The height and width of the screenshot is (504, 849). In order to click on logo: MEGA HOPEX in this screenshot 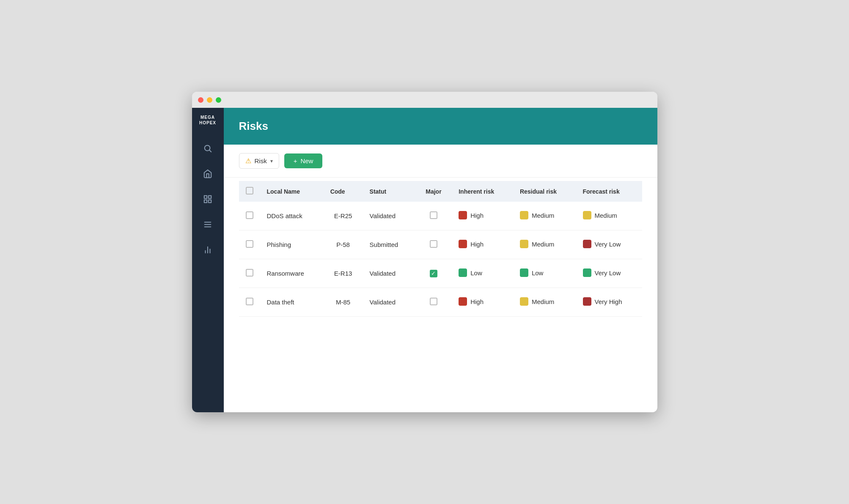, I will do `click(208, 120)`.